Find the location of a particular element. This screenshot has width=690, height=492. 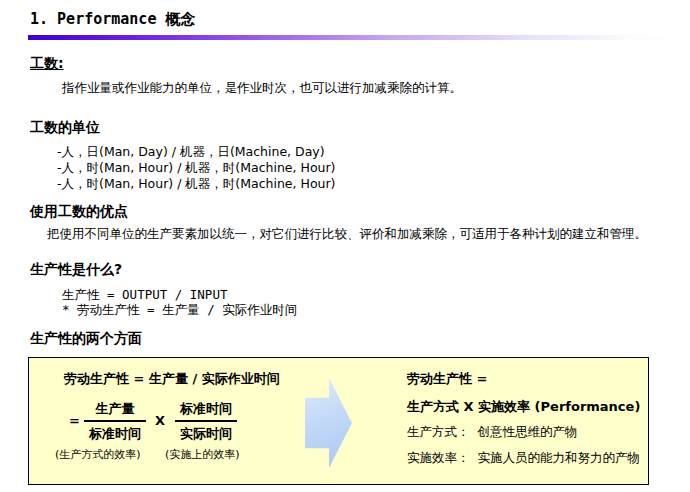

unit-list-item: -人，日(Man, Day) / 机器，日(Machine, Day) is located at coordinates (196, 152).